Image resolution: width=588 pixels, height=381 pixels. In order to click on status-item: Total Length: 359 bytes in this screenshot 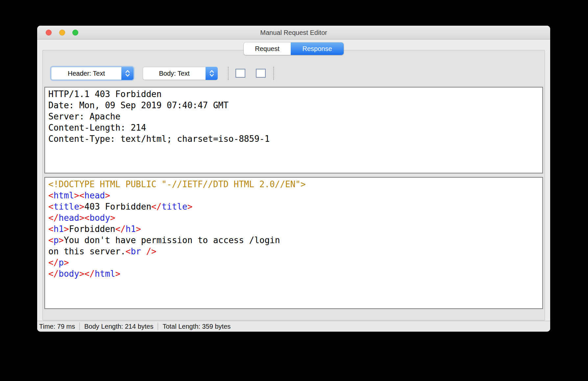, I will do `click(197, 326)`.